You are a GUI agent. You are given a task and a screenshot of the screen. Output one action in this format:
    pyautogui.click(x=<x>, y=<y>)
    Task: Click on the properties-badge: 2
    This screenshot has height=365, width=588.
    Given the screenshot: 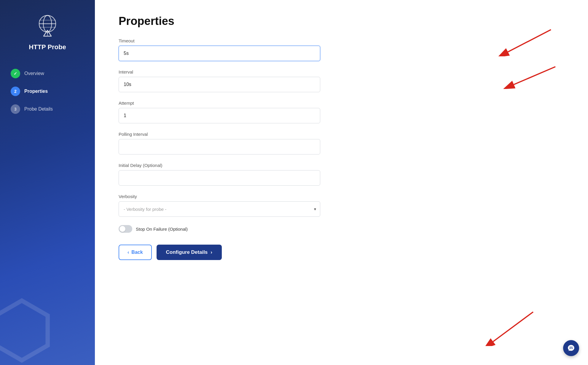 What is the action you would take?
    pyautogui.click(x=15, y=91)
    